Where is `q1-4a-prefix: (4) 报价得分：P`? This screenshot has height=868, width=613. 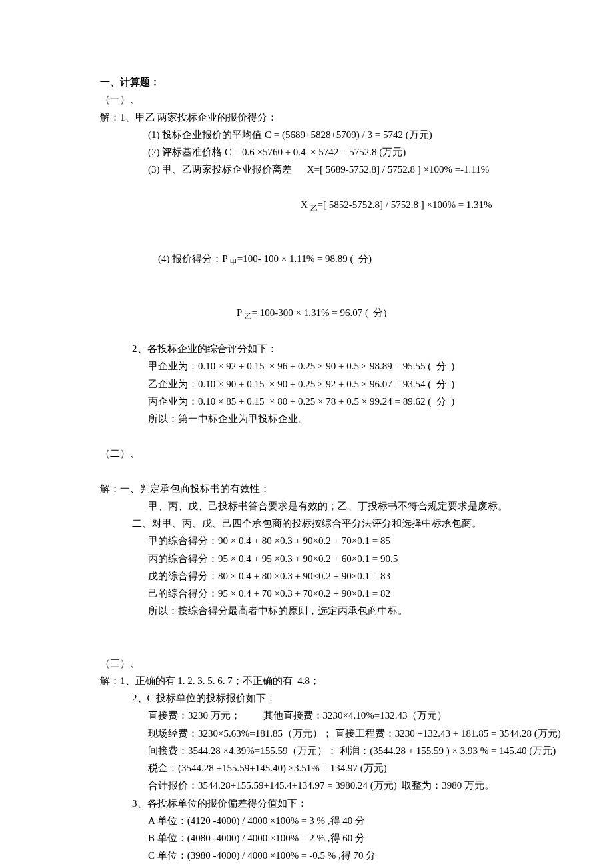
q1-4a-prefix: (4) 报价得分：P is located at coordinates (194, 259).